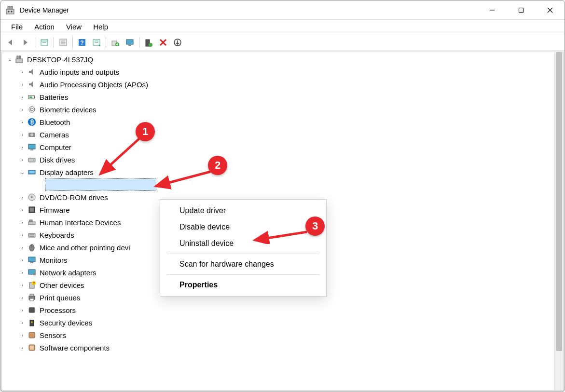  Describe the element at coordinates (218, 165) in the screenshot. I see `callout-2: 2` at that location.